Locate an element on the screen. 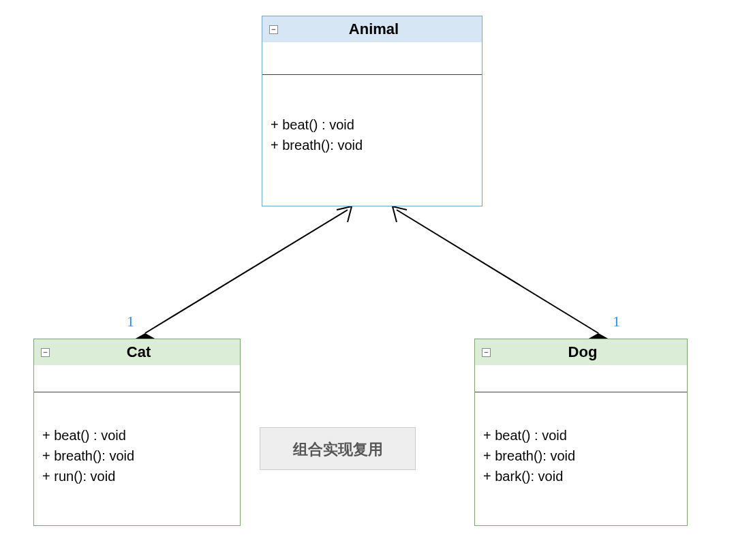  class-cat-body: + beat() : void + breath(): void + run()… is located at coordinates (137, 446).